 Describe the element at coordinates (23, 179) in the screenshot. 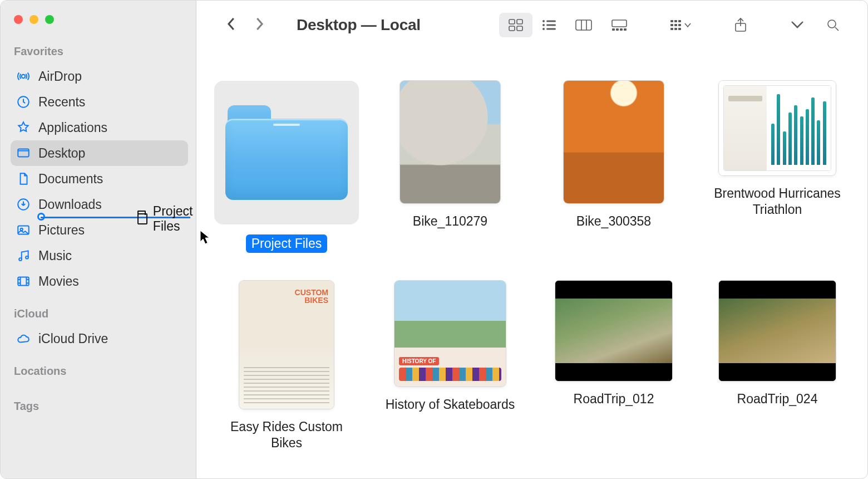

I see `document-icon` at that location.